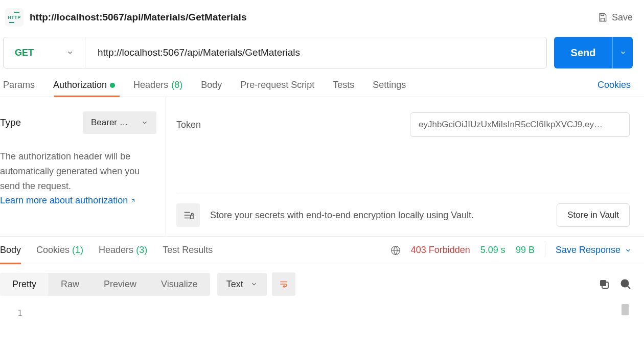 This screenshot has height=348, width=644. Describe the element at coordinates (593, 53) in the screenshot. I see `send-button: Send` at that location.